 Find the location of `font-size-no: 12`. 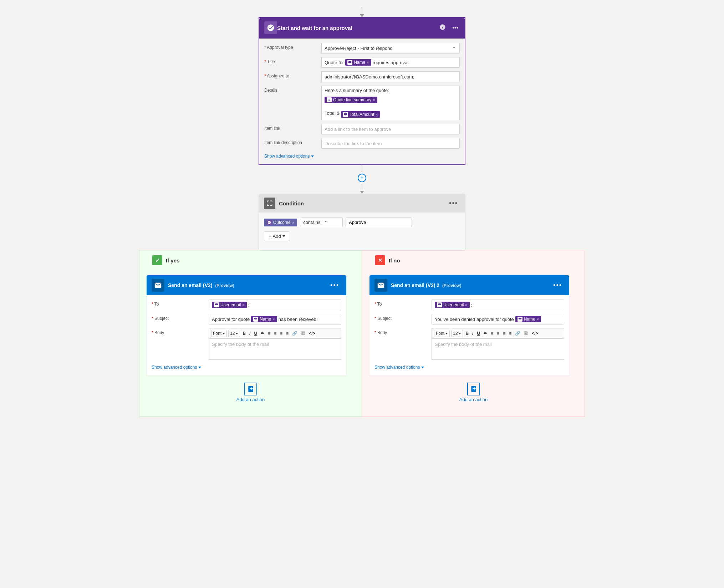

font-size-no: 12 is located at coordinates (455, 333).